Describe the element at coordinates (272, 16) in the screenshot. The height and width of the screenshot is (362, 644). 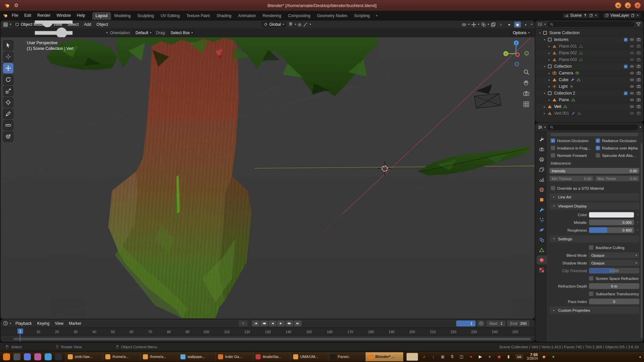
I see `workspace-tab: Rendering` at that location.